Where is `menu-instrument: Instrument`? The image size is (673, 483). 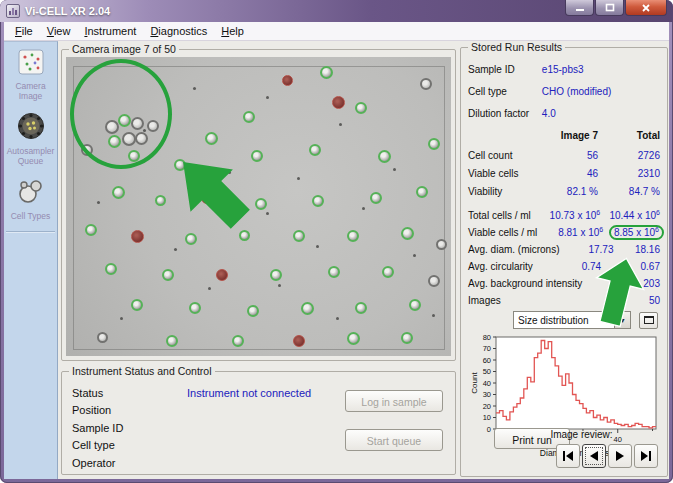
menu-instrument: Instrument is located at coordinates (110, 31).